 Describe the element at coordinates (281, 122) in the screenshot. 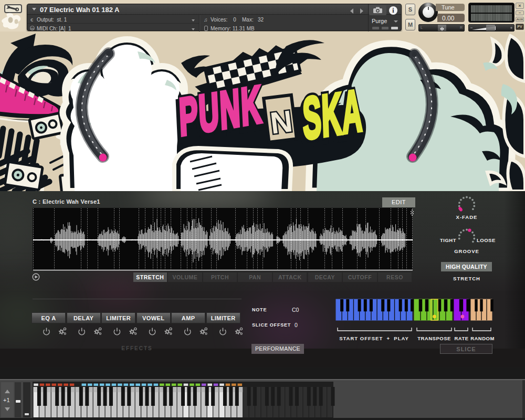

I see `svg-text: N` at that location.